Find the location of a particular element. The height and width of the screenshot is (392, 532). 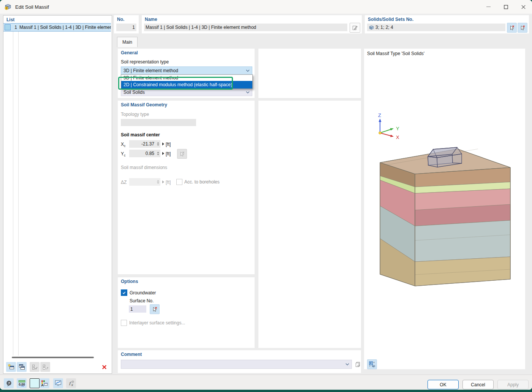

soil-representation-label: Soil representation type is located at coordinates (145, 62).